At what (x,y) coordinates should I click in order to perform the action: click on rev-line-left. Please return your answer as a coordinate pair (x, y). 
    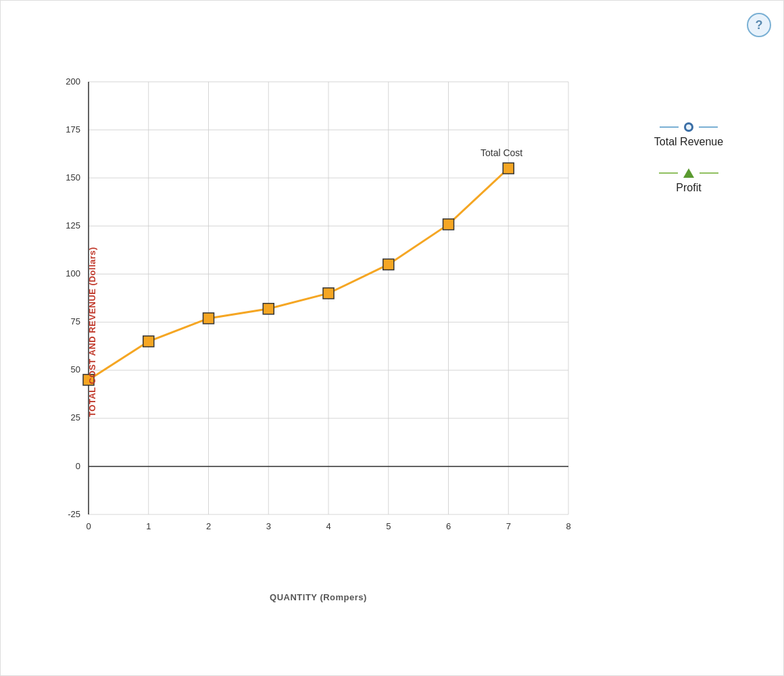
    Looking at the image, I should click on (669, 127).